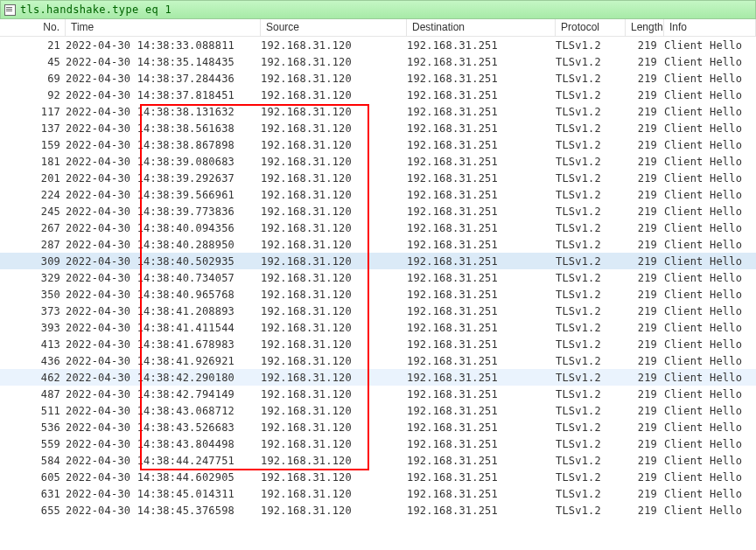  What do you see at coordinates (378, 460) in the screenshot?
I see `packet-row: 5842022-04-30 14:38:44.247751192.168.31.…` at bounding box center [378, 460].